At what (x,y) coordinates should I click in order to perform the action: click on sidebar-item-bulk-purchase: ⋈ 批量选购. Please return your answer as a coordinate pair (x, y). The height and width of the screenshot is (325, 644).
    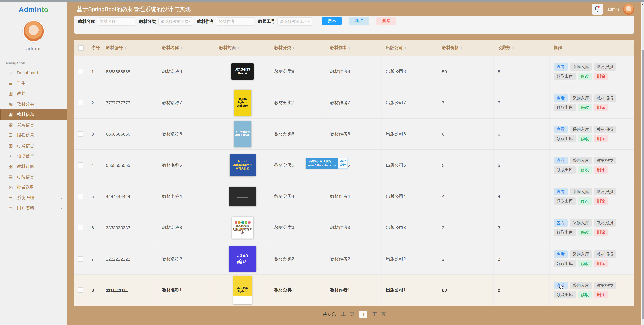
    Looking at the image, I should click on (34, 187).